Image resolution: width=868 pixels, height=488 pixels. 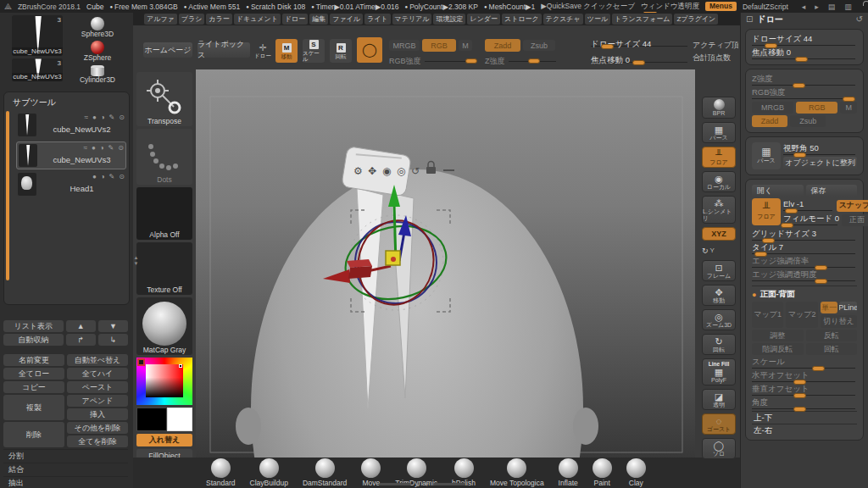 I want to click on draw-pointer-tool: ✛ ドロー, so click(x=263, y=51).